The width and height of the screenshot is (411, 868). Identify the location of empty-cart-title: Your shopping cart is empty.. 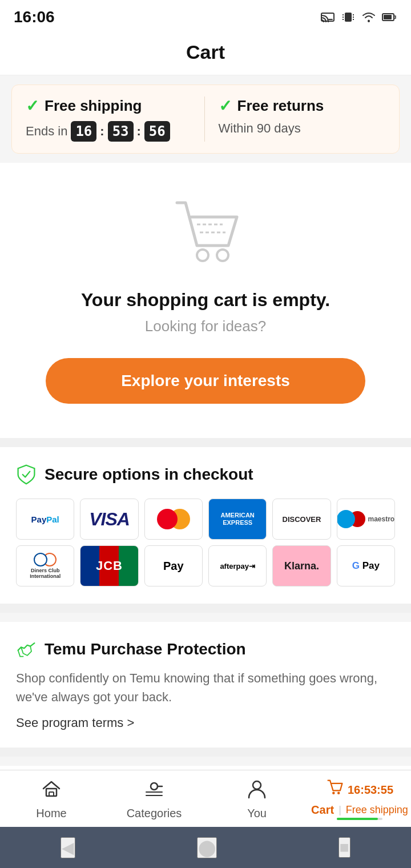
(206, 300).